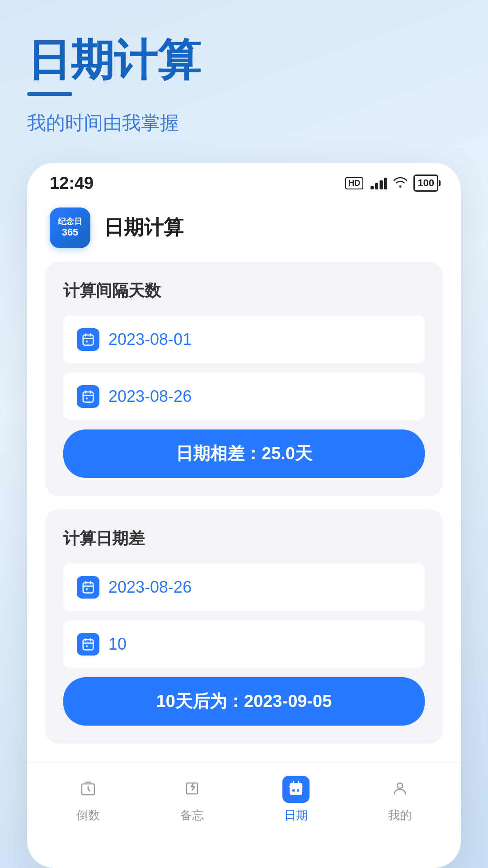 This screenshot has height=868, width=488. Describe the element at coordinates (88, 816) in the screenshot. I see `nav-label-countdown: 倒数` at that location.